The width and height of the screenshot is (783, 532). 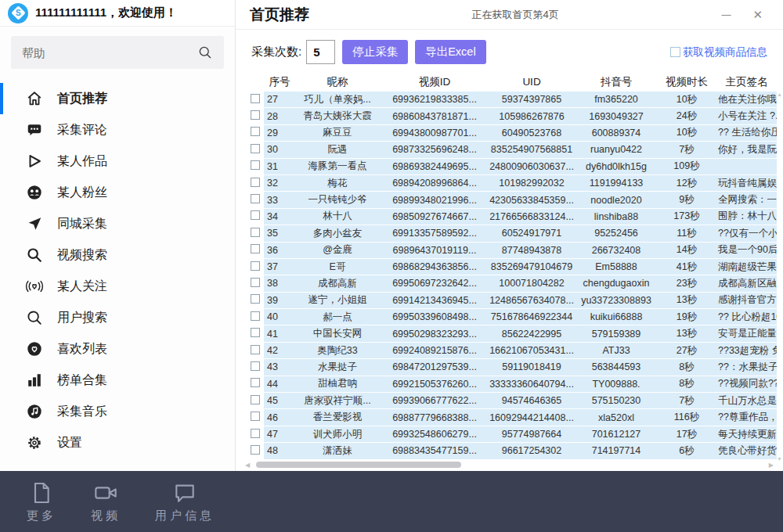 What do you see at coordinates (509, 150) in the screenshot?
I see `table-row: 30阮遇69873325696248...835254907568851ruan…` at bounding box center [509, 150].